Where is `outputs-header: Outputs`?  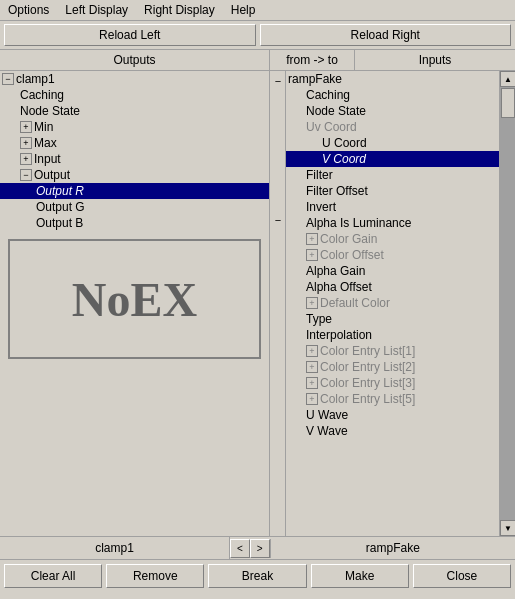 outputs-header: Outputs is located at coordinates (135, 60).